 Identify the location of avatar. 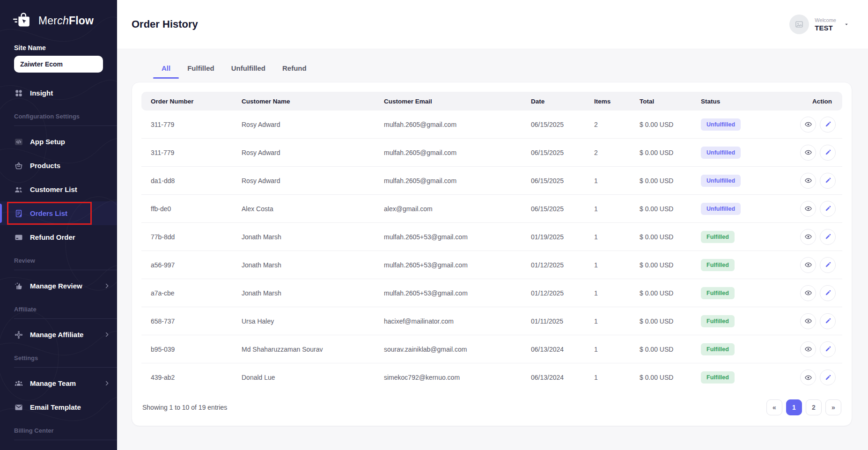
(799, 24).